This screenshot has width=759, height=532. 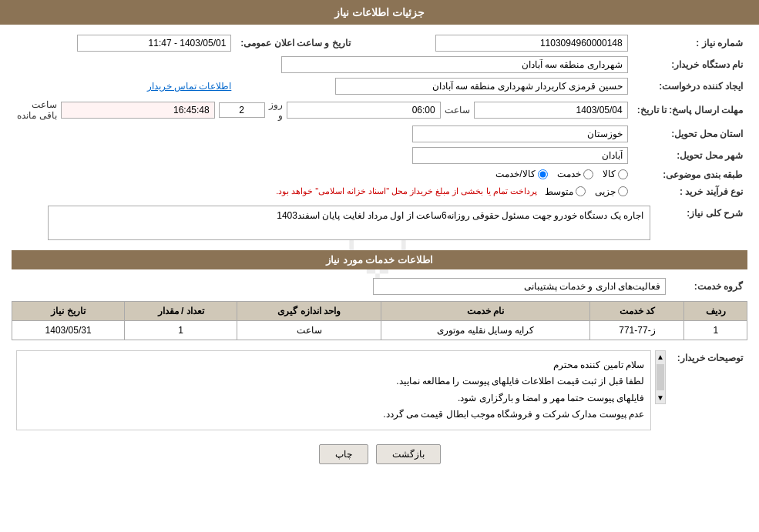 I want to click on response-days-input, so click(x=242, y=110).